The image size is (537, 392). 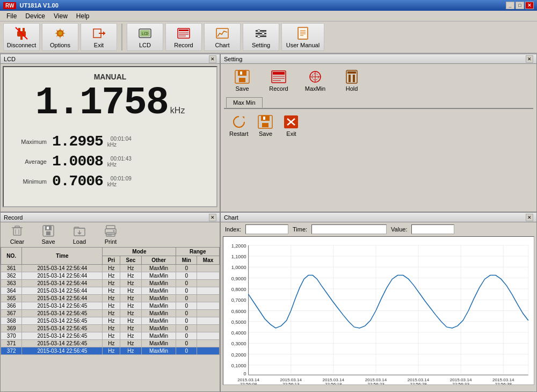 What do you see at coordinates (110, 161) in the screenshot?
I see `lcd-rows: Maximum 1.2995 00:01:04 kHz Average 1.00…` at bounding box center [110, 161].